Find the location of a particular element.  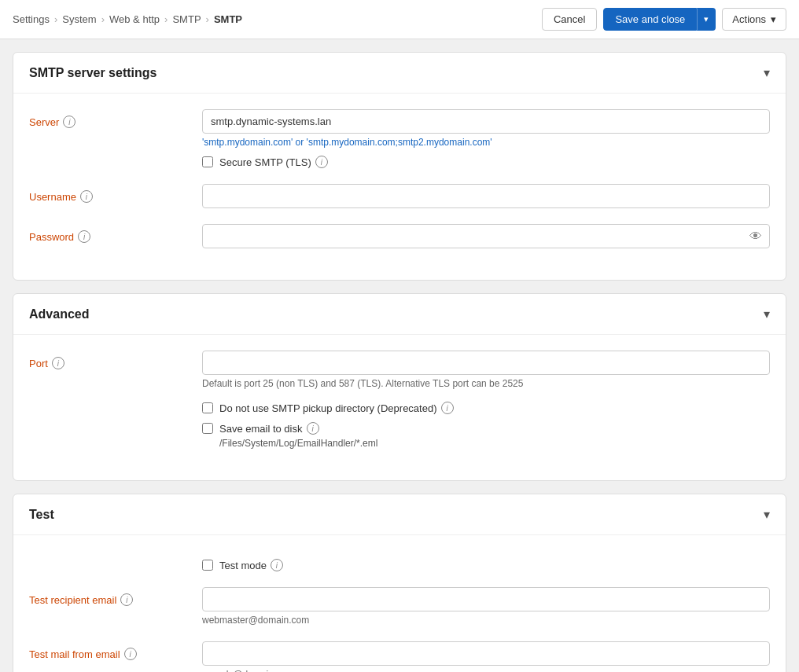

test-chevron-icon: ▾ is located at coordinates (767, 514).